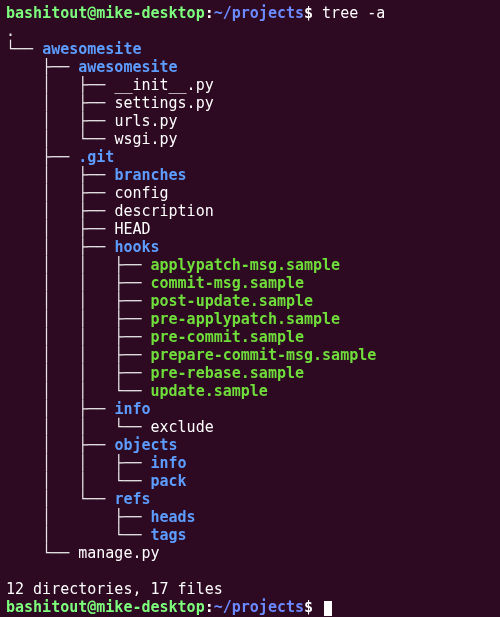  Describe the element at coordinates (250, 517) in the screenshot. I see `tree-line: │ ├── heads` at that location.